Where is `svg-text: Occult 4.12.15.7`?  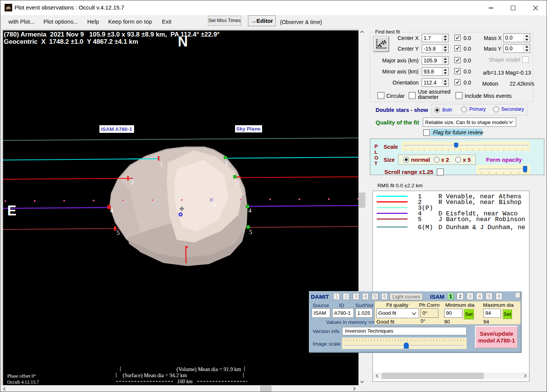 svg-text: Occult 4.12.15.7 is located at coordinates (23, 382).